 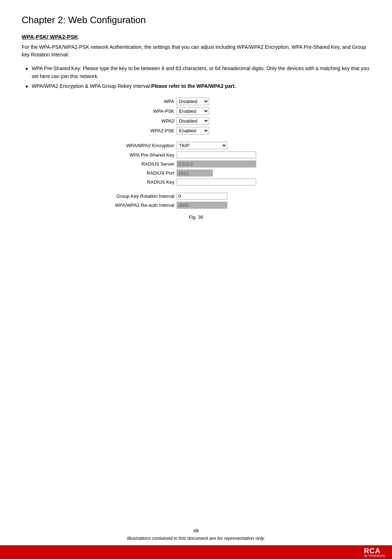 What do you see at coordinates (196, 86) in the screenshot?
I see `bullet-item-2: WPA/WPA2 Encryption & WPA Group Rekey In…` at bounding box center [196, 86].